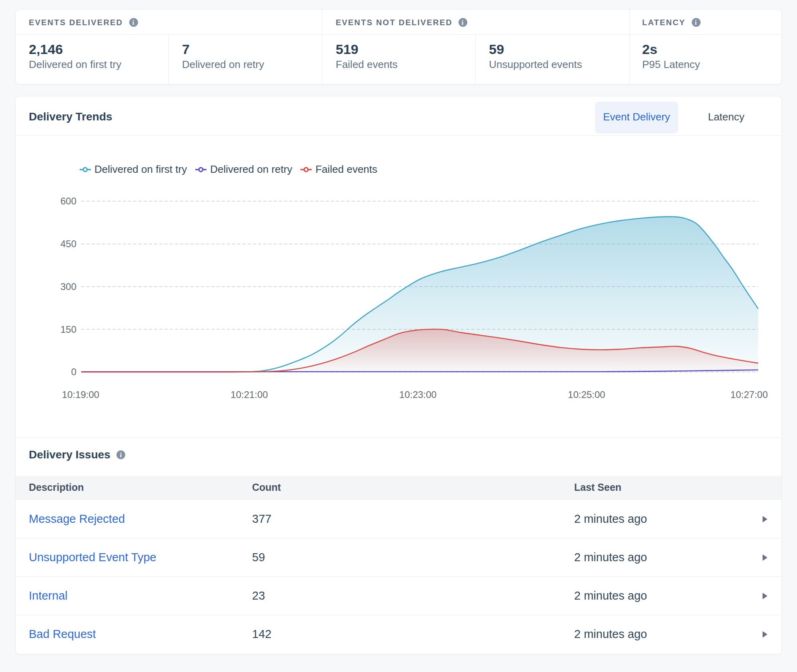 The image size is (797, 672). Describe the element at coordinates (418, 394) in the screenshot. I see `svg-text: 10:23:00` at that location.